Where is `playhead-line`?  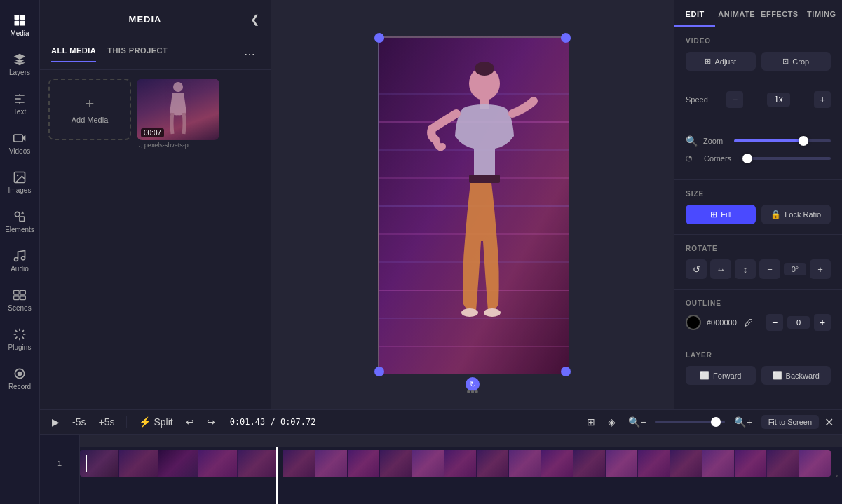
playhead-line is located at coordinates (277, 475).